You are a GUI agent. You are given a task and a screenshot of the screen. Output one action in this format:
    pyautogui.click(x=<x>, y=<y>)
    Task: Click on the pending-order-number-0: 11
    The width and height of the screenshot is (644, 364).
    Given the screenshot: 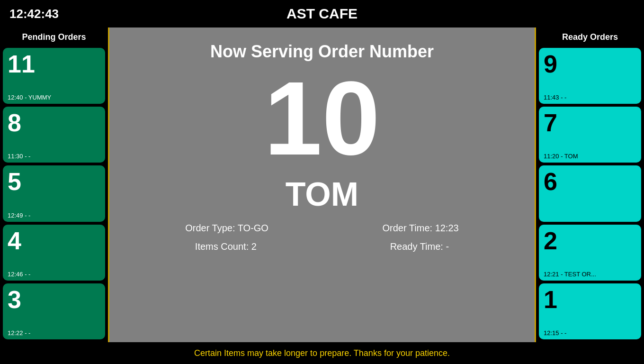 What is the action you would take?
    pyautogui.click(x=54, y=64)
    